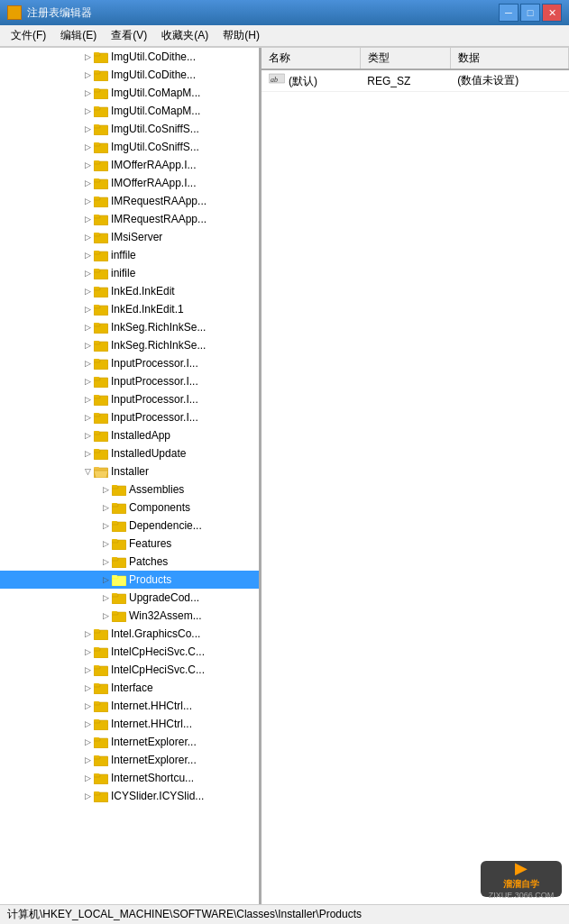 The image size is (569, 924). I want to click on tree-item-inputproc1: ▷ InputProcessor.I..., so click(130, 363).